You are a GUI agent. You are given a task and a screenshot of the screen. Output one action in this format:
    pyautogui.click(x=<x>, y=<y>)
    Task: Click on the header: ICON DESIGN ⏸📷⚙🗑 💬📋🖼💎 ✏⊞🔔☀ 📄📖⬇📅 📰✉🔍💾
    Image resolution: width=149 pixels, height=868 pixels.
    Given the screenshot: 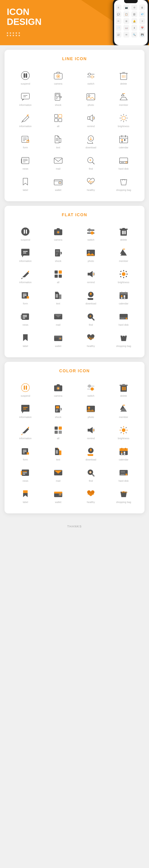 What is the action you would take?
    pyautogui.click(x=74, y=23)
    